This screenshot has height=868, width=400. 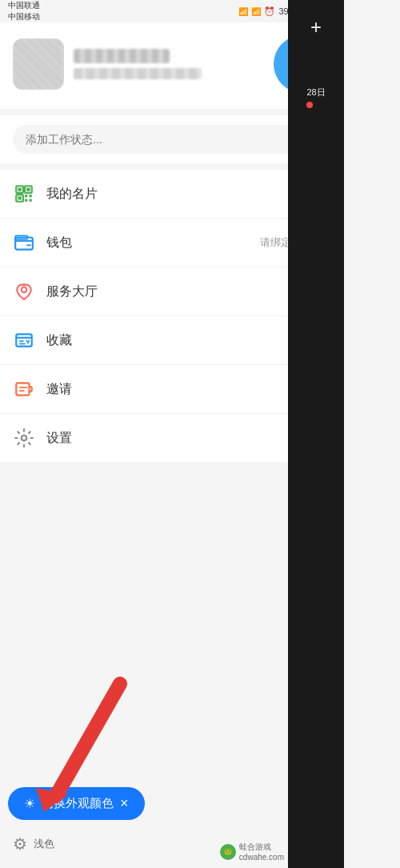 What do you see at coordinates (24, 438) in the screenshot?
I see `settings-icon` at bounding box center [24, 438].